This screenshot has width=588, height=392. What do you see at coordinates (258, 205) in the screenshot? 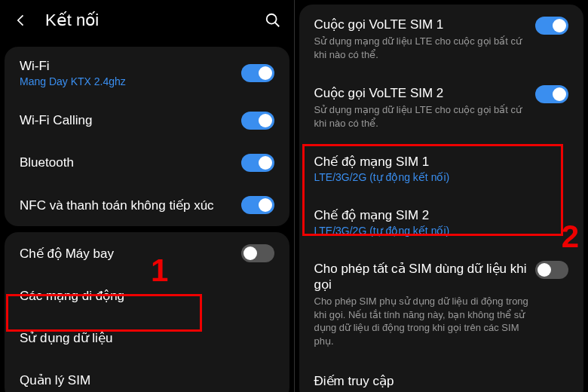
I see `nfc-toggle` at bounding box center [258, 205].